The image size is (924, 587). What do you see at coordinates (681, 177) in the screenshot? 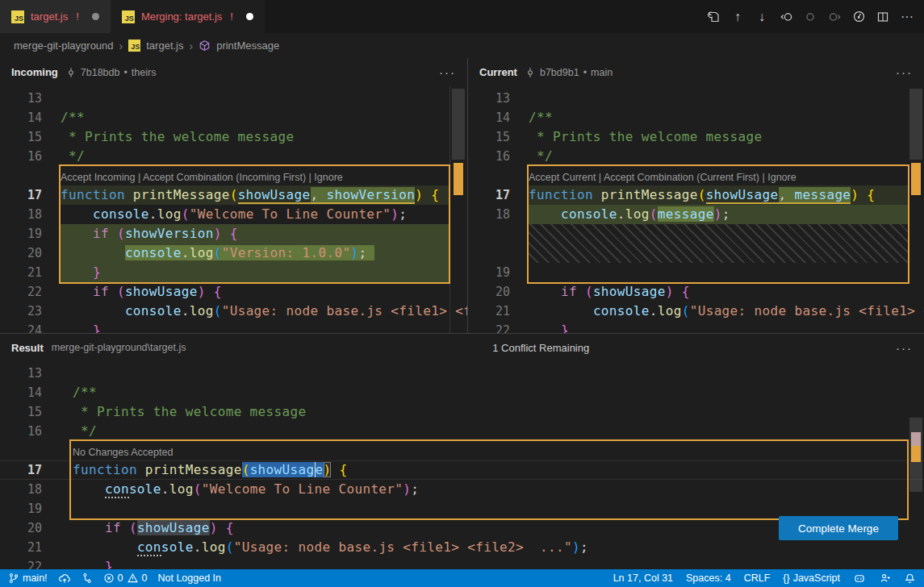
I see `merge-action: Accept Combination (Current First)` at bounding box center [681, 177].